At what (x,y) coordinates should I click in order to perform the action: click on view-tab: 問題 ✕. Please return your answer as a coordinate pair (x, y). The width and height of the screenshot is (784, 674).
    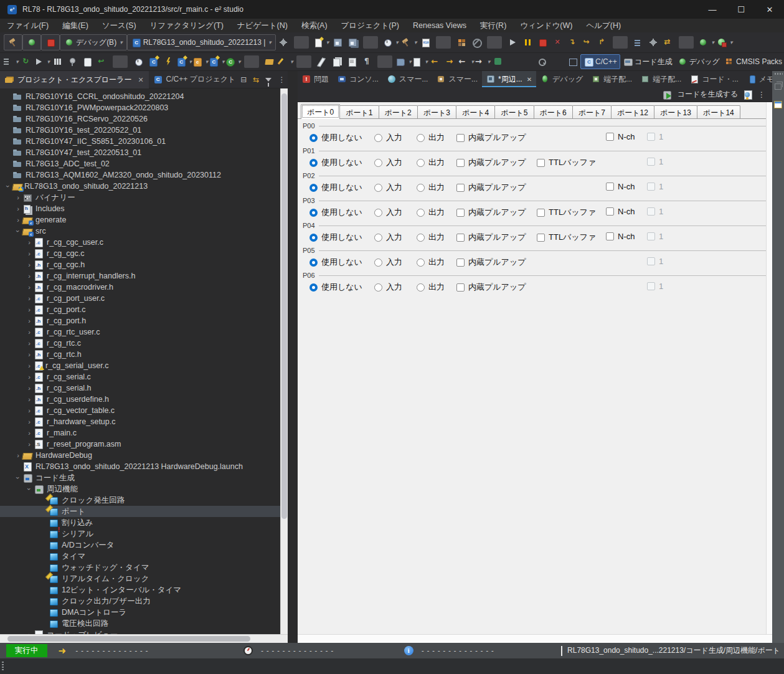
    Looking at the image, I should click on (315, 79).